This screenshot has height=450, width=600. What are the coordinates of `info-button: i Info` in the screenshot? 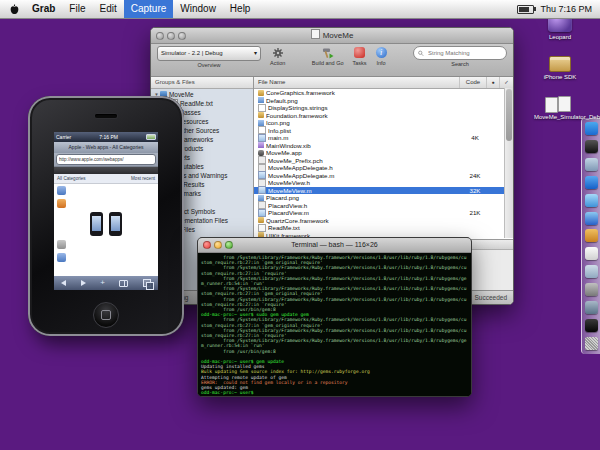 It's located at (382, 56).